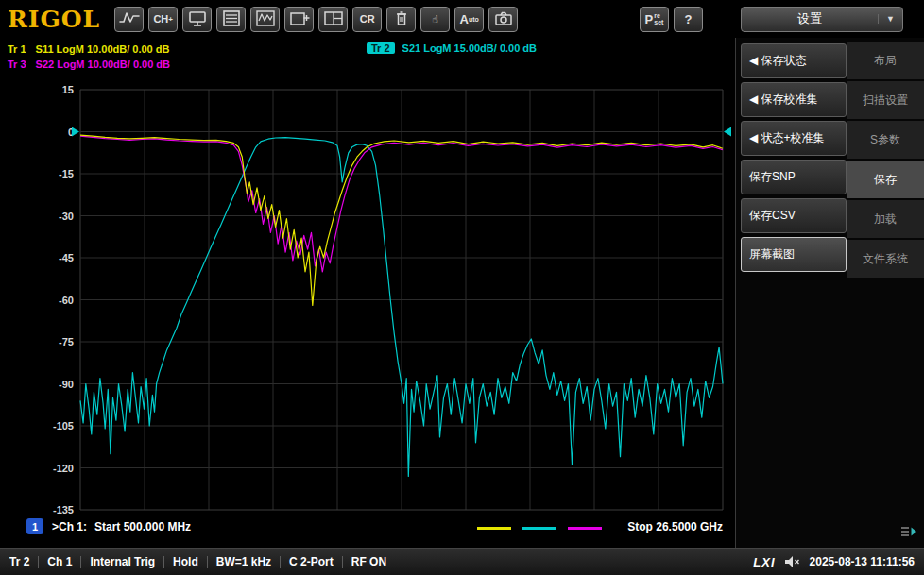 This screenshot has width=924, height=575. Describe the element at coordinates (123, 562) in the screenshot. I see `status-trigger: Internal Trig` at that location.